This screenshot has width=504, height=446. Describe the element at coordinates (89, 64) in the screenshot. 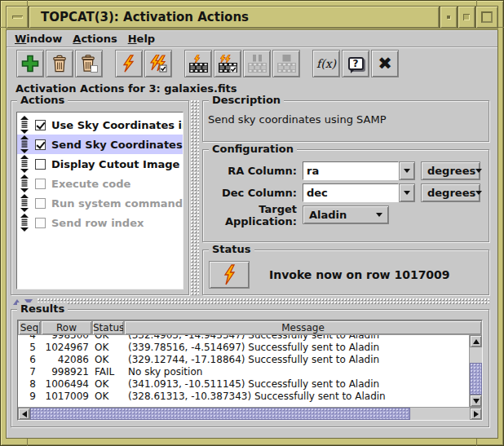

I see `trash-all-icon` at that location.